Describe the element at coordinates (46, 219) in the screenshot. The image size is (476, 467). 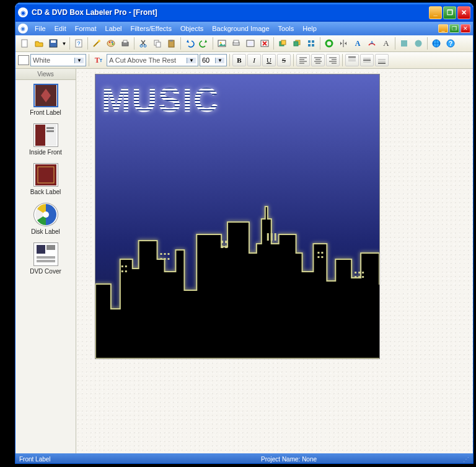
I see `sidebar-item-disk-label: Disk Label` at that location.